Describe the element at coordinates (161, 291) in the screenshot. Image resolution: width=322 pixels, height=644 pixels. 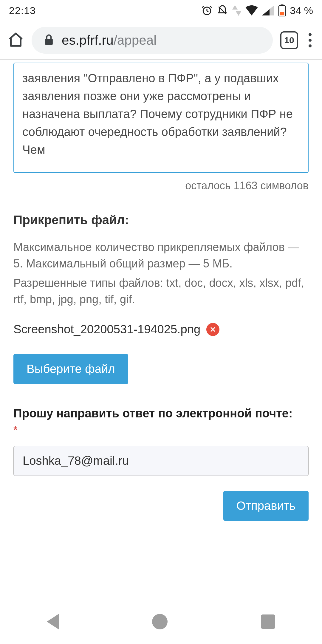
I see `attach-hint-types: Разрешенные типы файлов: txt, doc, docx,…` at that location.